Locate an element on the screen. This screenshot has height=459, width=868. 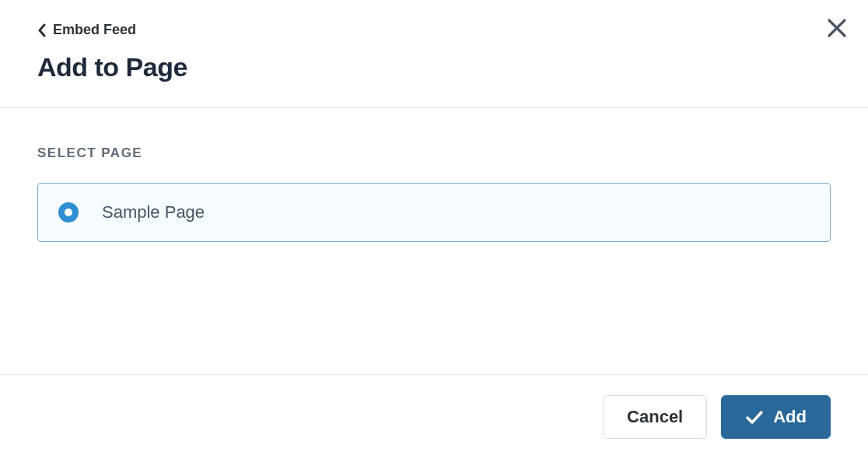
check-icon is located at coordinates (754, 417).